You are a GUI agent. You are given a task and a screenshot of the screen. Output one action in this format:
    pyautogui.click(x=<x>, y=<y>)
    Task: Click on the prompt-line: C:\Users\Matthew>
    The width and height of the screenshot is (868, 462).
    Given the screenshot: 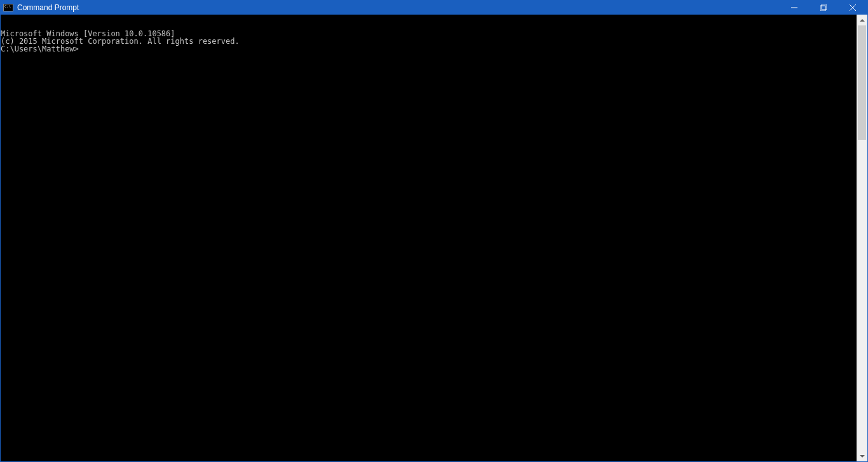 What is the action you would take?
    pyautogui.click(x=428, y=49)
    